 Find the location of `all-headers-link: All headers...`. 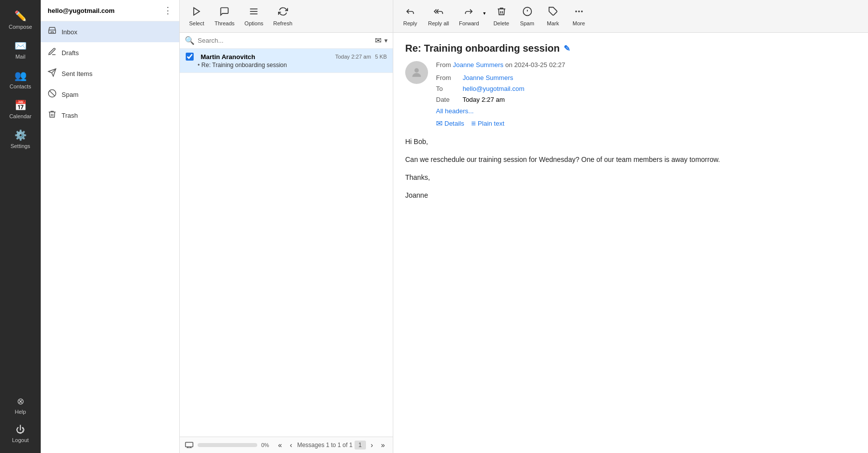

all-headers-link: All headers... is located at coordinates (646, 111).